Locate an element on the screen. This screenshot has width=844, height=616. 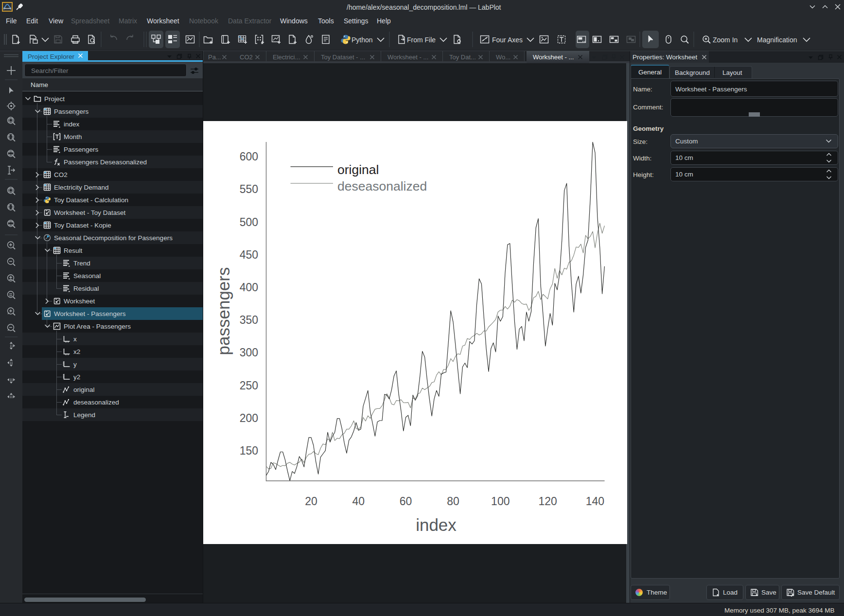
svg-text: 550 is located at coordinates (249, 189).